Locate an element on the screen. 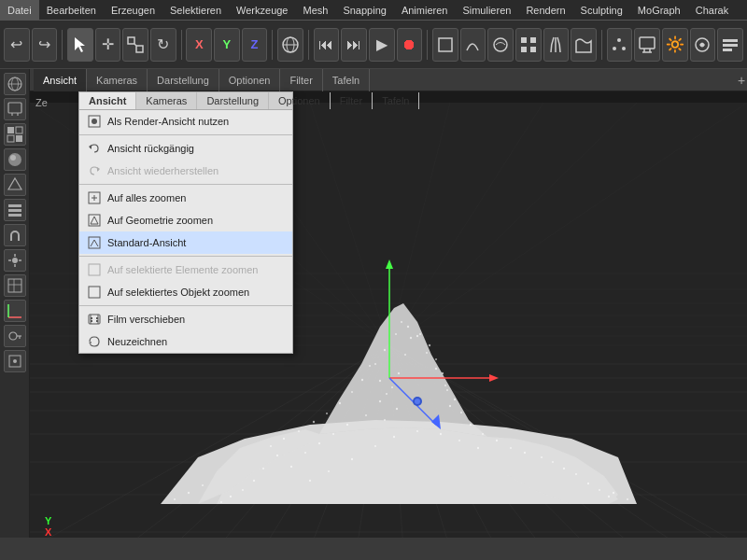 This screenshot has height=560, width=747. undo-button: ↩ is located at coordinates (17, 45).